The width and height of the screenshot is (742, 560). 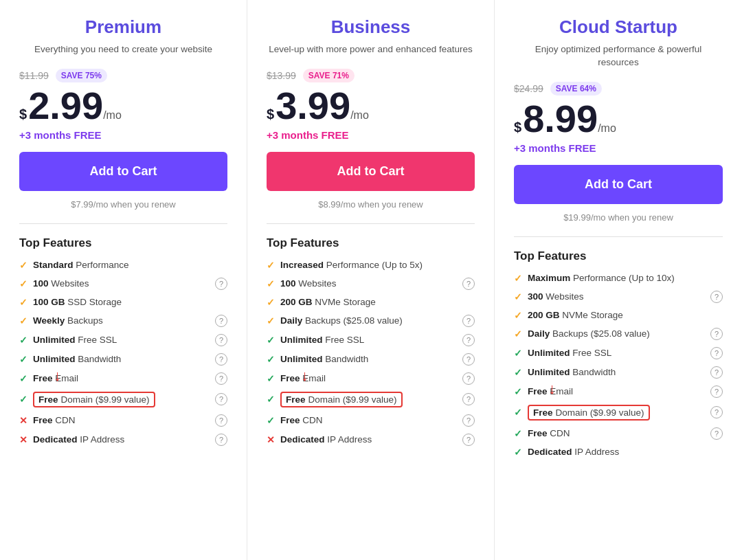 I want to click on feature-item-premium-8: ✕Free CDN?, so click(x=124, y=421).